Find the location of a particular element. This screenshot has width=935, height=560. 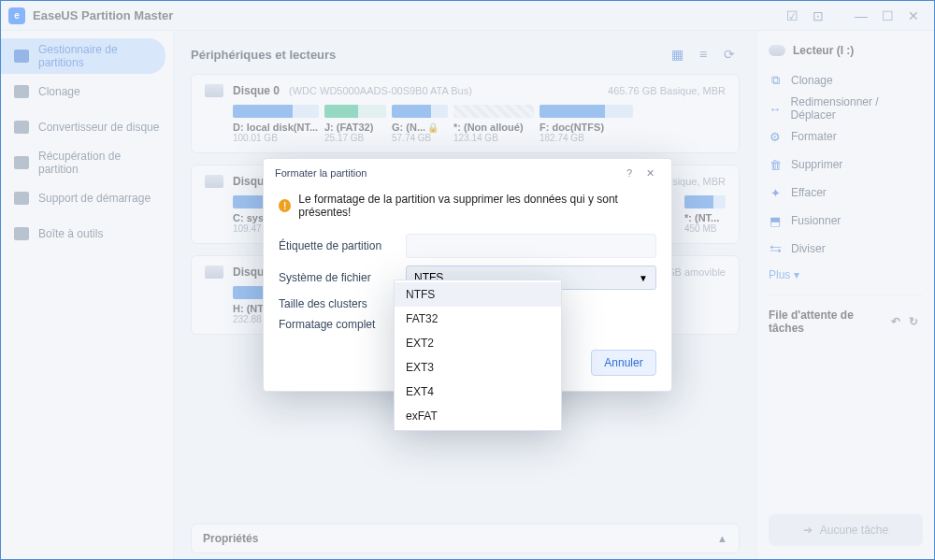

filesystem-option: NTFS is located at coordinates (478, 294).